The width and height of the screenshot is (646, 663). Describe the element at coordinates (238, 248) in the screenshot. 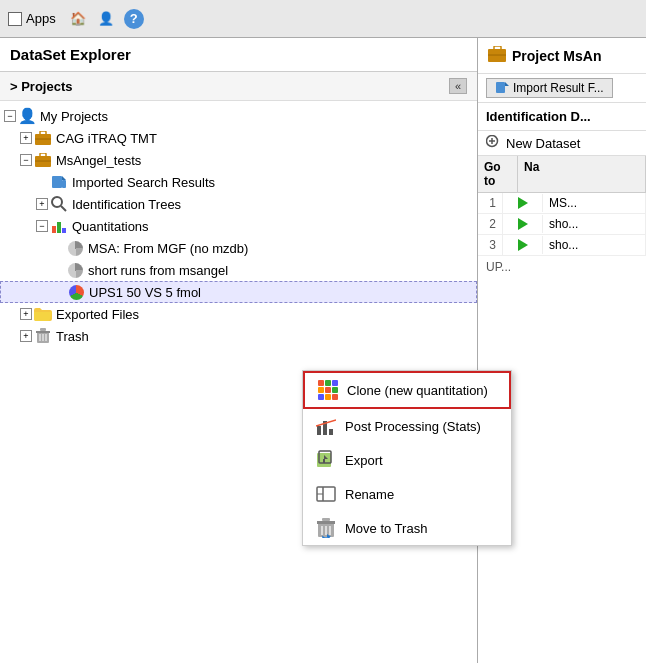

I see `tree-item-msa-from-mgf: MSA: From MGF (no mzdb)` at that location.